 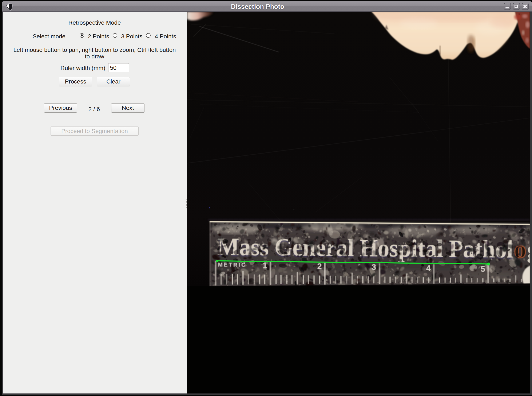 I want to click on svg-text: g, so click(x=528, y=250).